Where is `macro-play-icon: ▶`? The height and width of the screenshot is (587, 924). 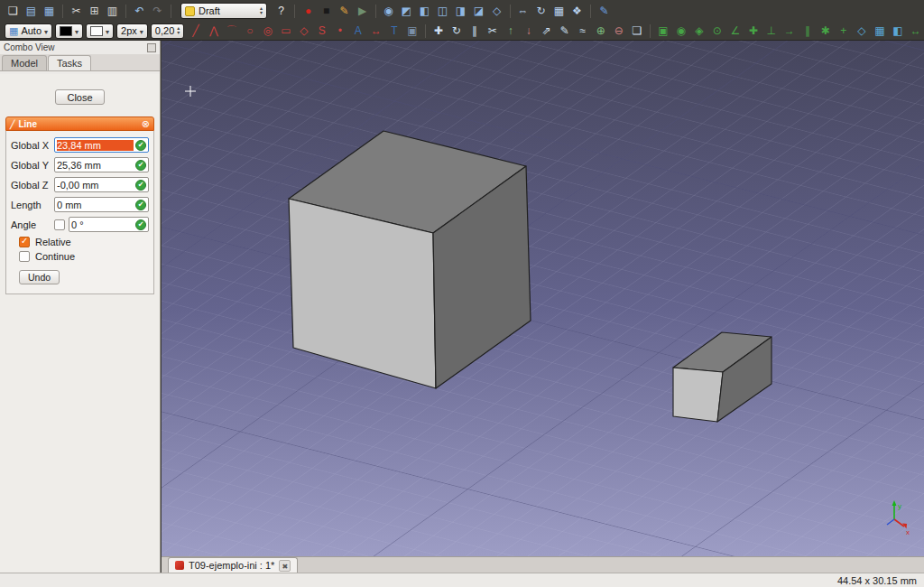 macro-play-icon: ▶ is located at coordinates (363, 11).